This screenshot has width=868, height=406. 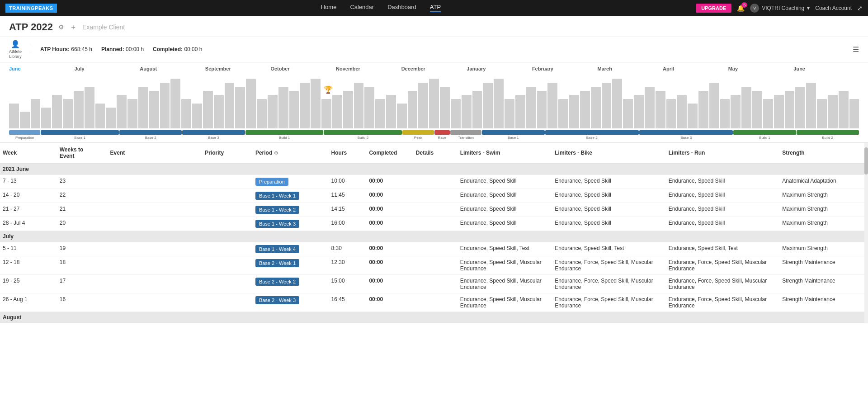 What do you see at coordinates (15, 50) in the screenshot?
I see `athlete-library: 👤 AthleteLibrary` at bounding box center [15, 50].